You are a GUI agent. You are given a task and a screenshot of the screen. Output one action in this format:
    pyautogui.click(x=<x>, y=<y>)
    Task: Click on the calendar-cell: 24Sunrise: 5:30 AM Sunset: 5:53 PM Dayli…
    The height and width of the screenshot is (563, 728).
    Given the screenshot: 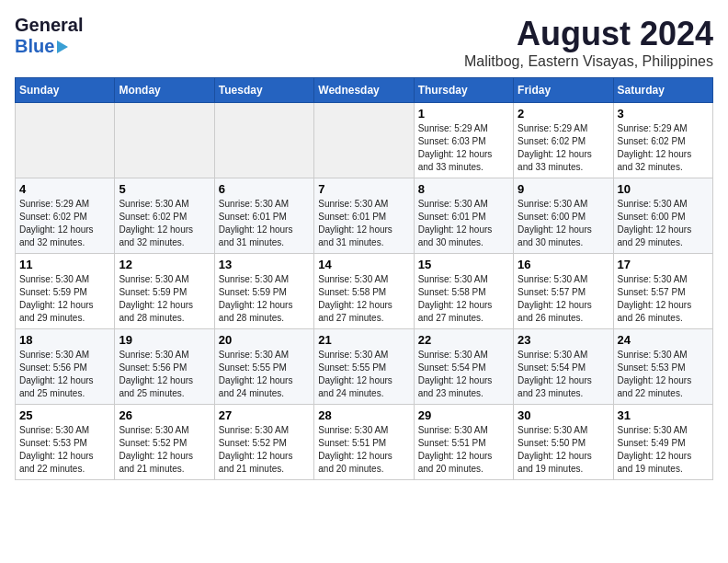 What is the action you would take?
    pyautogui.click(x=663, y=367)
    